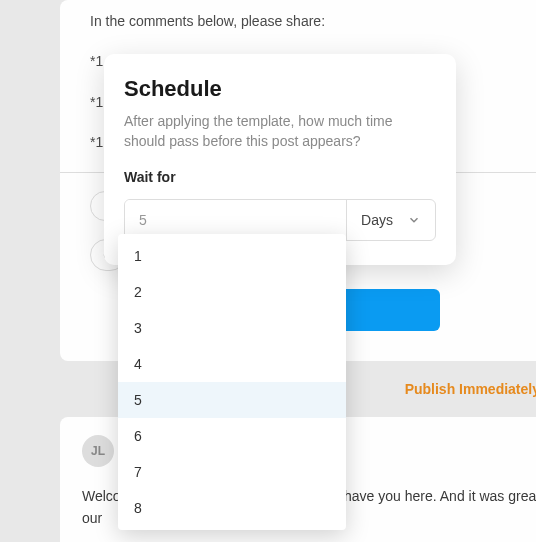  I want to click on dropdown-item-8: 8, so click(232, 508).